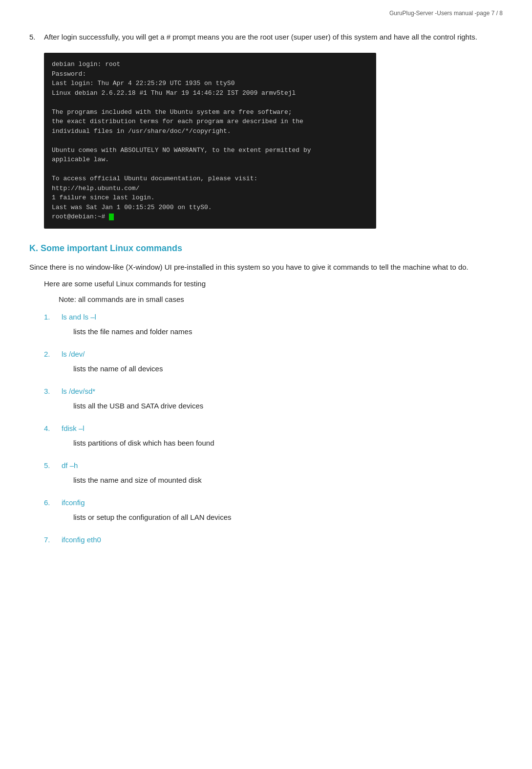 The height and width of the screenshot is (769, 532). Describe the element at coordinates (210, 64) in the screenshot. I see `terminal-line-1: debian login: root` at that location.